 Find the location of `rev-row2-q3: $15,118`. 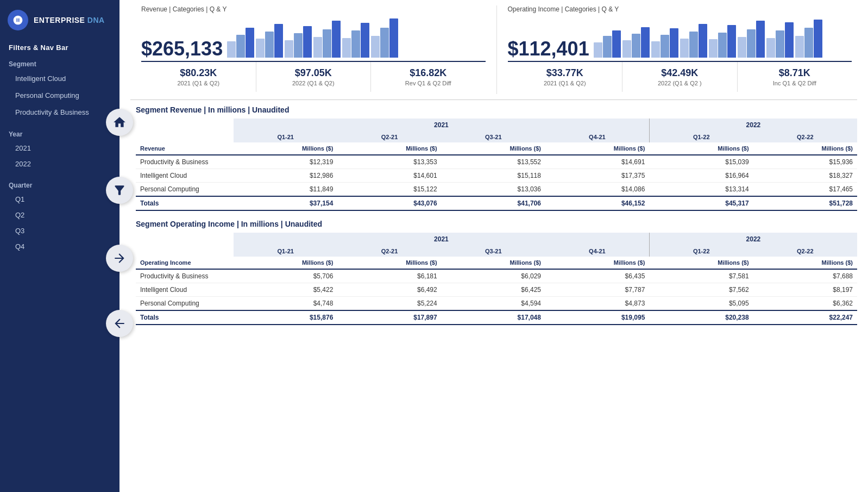

rev-row2-q3: $15,118 is located at coordinates (493, 176).